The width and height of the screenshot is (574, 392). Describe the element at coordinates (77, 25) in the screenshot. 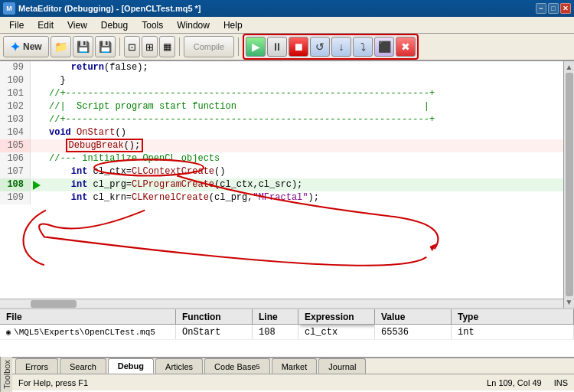

I see `menu-view: View` at that location.